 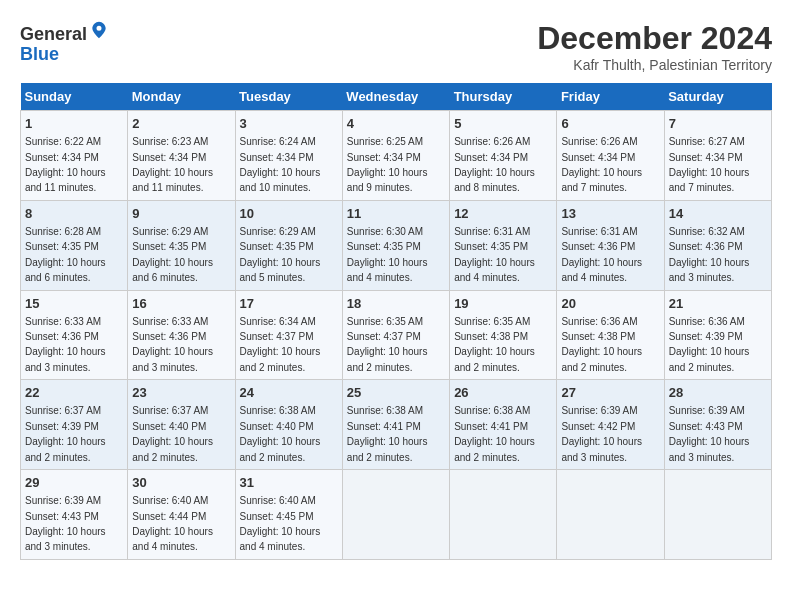 What do you see at coordinates (172, 524) in the screenshot?
I see `day-info: Sunrise: 6:40 AMSunset: 4:44 PMDaylight:…` at bounding box center [172, 524].